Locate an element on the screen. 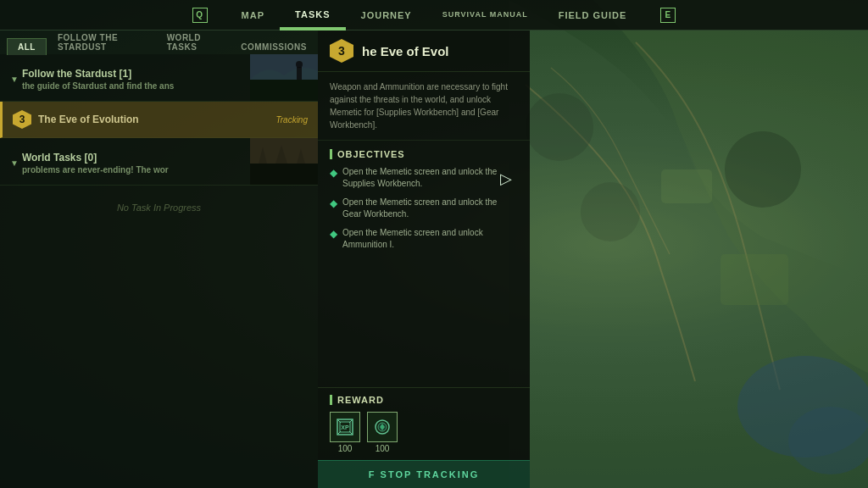 The image size is (868, 488). nav-field-guide: FIELD GUIDE is located at coordinates (593, 15).